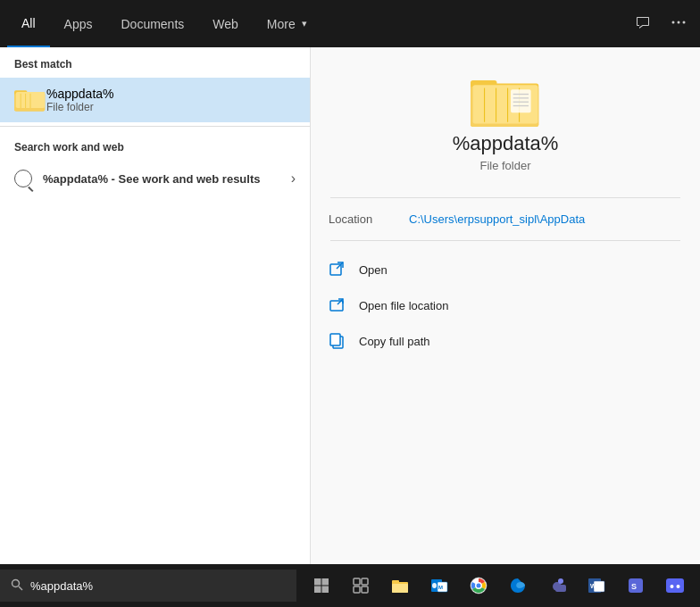 This screenshot has width=700, height=607. What do you see at coordinates (505, 220) in the screenshot?
I see `location-row: Location C:\Users\erpsupport_sipl\AppDat…` at bounding box center [505, 220].